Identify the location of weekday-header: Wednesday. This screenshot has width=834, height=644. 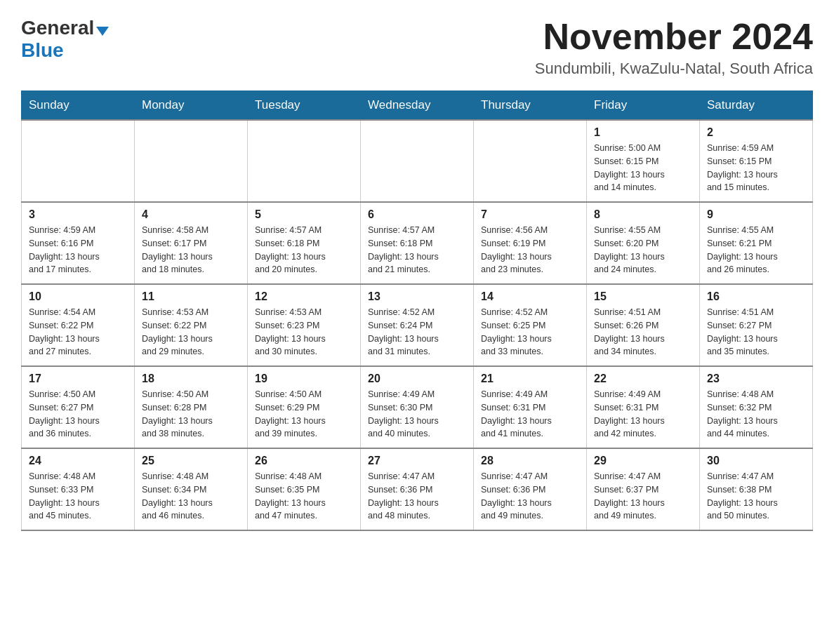
(417, 106).